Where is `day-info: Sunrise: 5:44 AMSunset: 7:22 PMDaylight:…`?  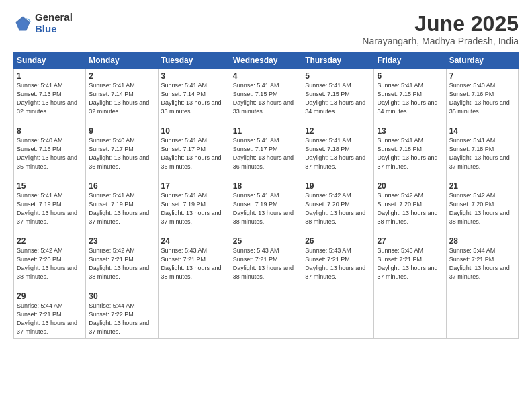
day-info: Sunrise: 5:44 AMSunset: 7:22 PMDaylight:… is located at coordinates (119, 318).